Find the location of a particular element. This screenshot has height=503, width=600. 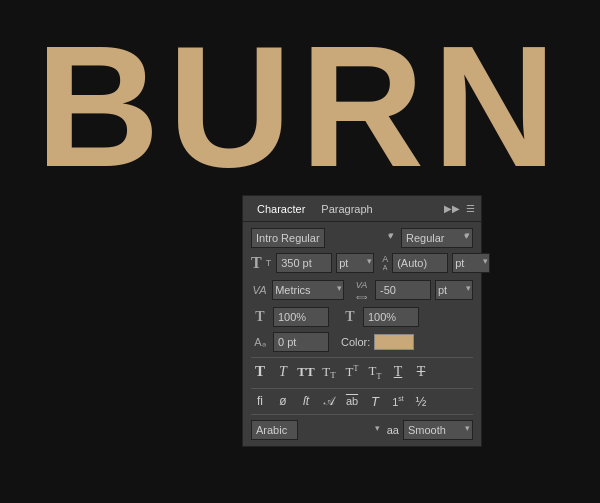

antialiasing-wrap: Smooth Sharp Crisp Strong None is located at coordinates (438, 430).